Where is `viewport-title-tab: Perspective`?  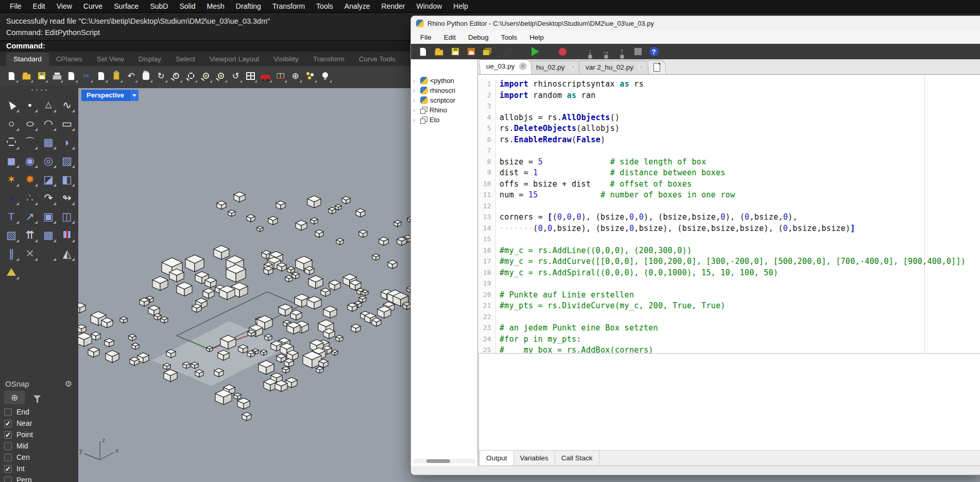
viewport-title-tab: Perspective is located at coordinates (110, 95).